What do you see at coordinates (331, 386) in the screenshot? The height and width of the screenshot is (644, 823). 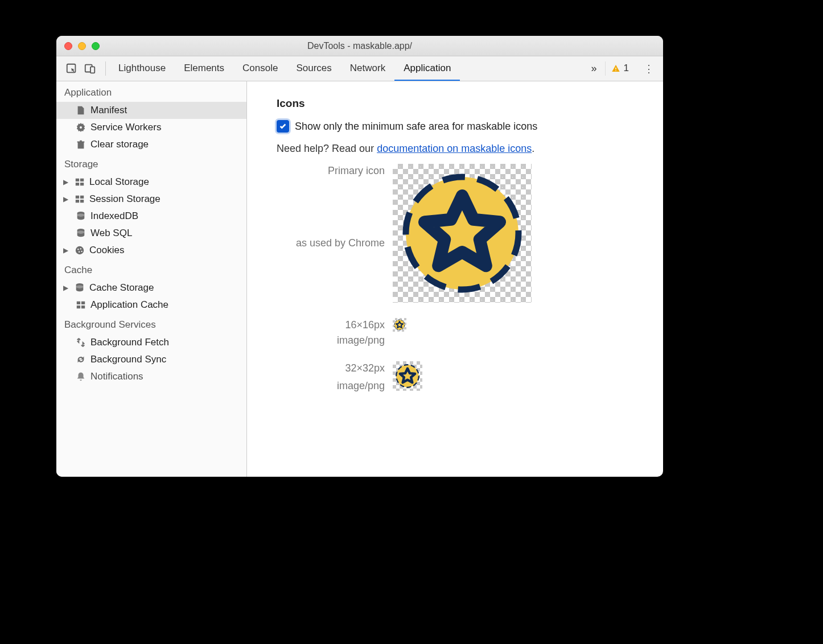 I see `icon-mime-32: image/png` at bounding box center [331, 386].